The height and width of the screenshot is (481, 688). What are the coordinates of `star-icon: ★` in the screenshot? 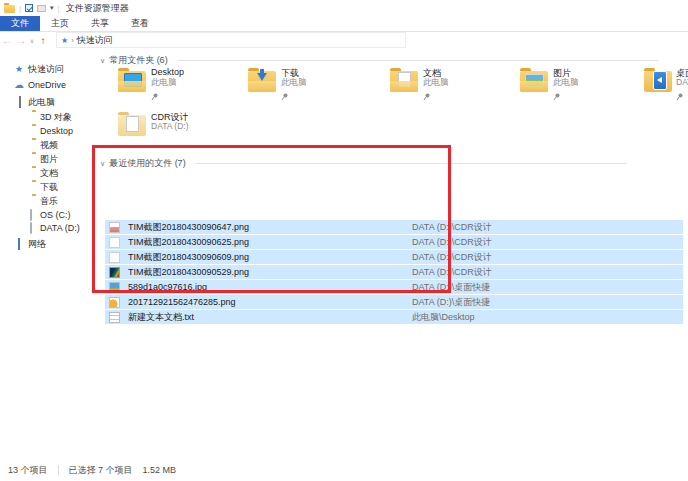 It's located at (19, 69).